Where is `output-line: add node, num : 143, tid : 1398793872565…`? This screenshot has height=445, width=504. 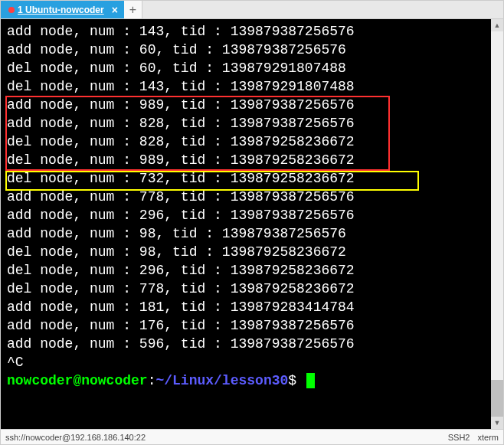 output-line: add node, num : 143, tid : 1398793872565… is located at coordinates (252, 31).